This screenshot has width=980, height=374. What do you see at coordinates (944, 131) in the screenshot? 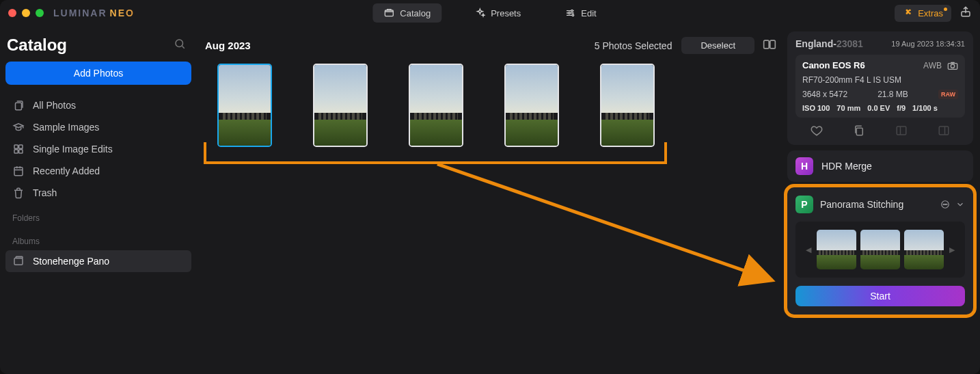
I see `right-panel-icon` at bounding box center [944, 131].